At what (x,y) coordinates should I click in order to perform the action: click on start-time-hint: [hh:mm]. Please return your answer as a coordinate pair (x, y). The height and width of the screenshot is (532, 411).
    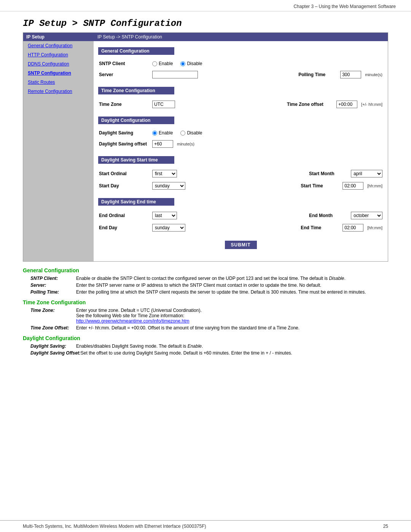
    Looking at the image, I should click on (375, 186).